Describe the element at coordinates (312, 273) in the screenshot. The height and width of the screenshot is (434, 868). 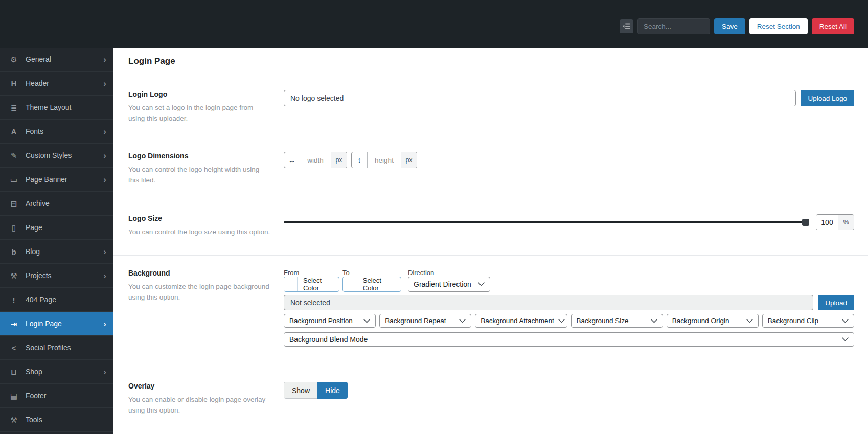
I see `gradient-from-label: From` at that location.